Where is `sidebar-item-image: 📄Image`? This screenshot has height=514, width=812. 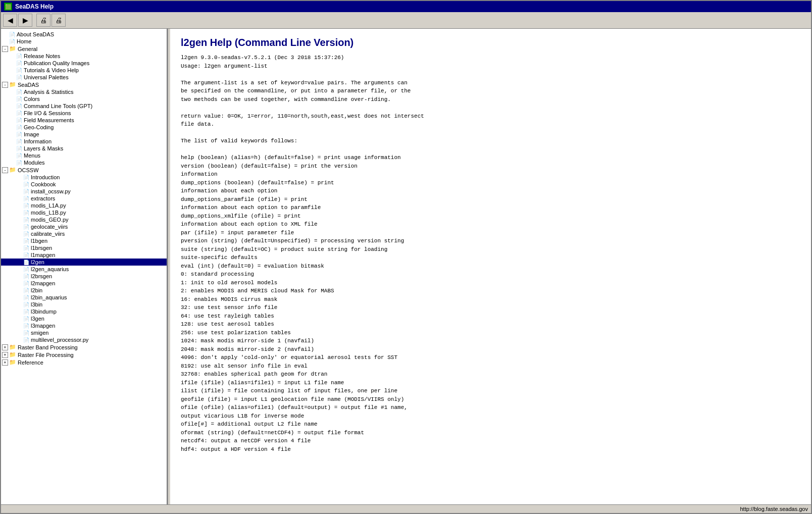
sidebar-item-image: 📄Image is located at coordinates (84, 134).